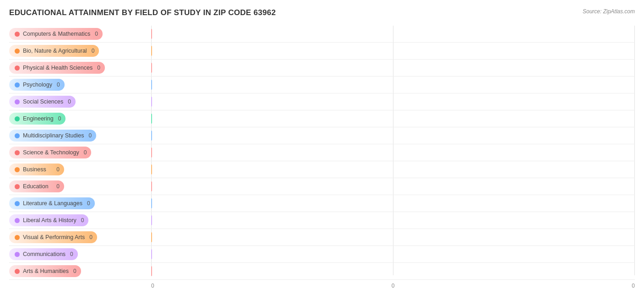 The image size is (644, 289). What do you see at coordinates (322, 119) in the screenshot?
I see `bar-row-engineering: Engineering 0` at bounding box center [322, 119].